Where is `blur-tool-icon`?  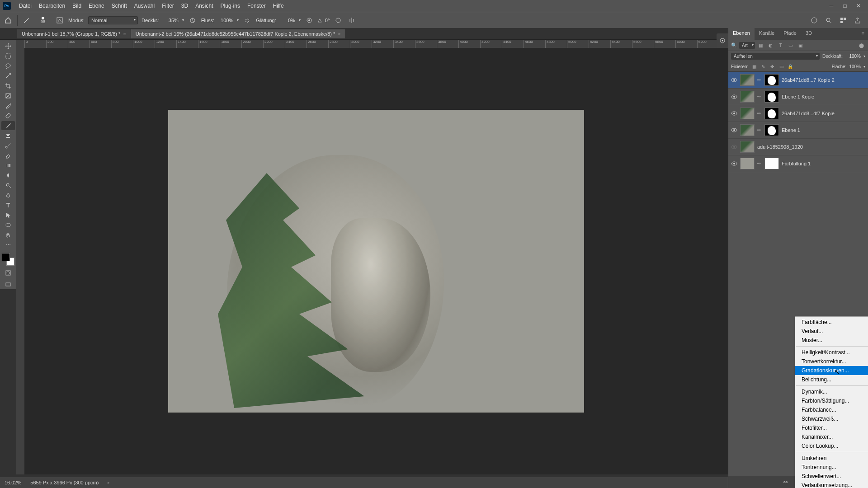
blur-tool-icon is located at coordinates (8, 175).